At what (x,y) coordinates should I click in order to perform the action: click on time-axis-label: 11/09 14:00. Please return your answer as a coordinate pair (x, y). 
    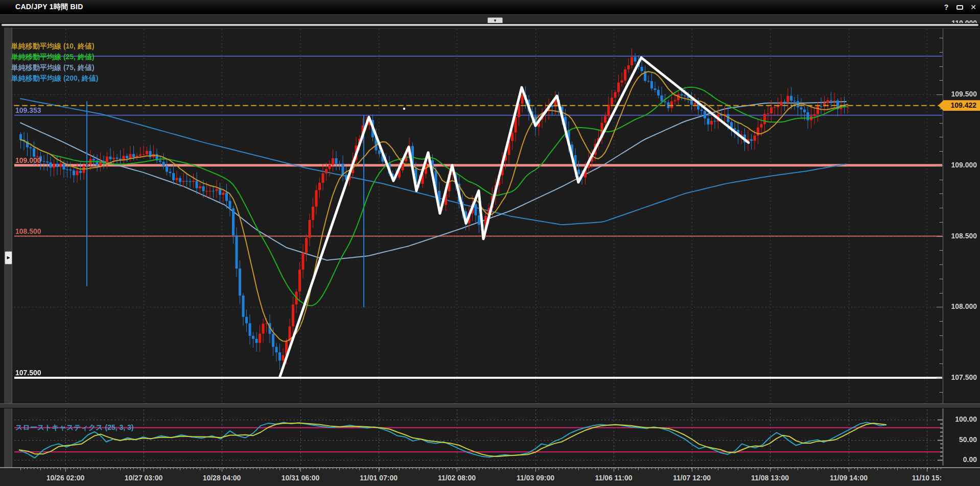
    Looking at the image, I should click on (849, 478).